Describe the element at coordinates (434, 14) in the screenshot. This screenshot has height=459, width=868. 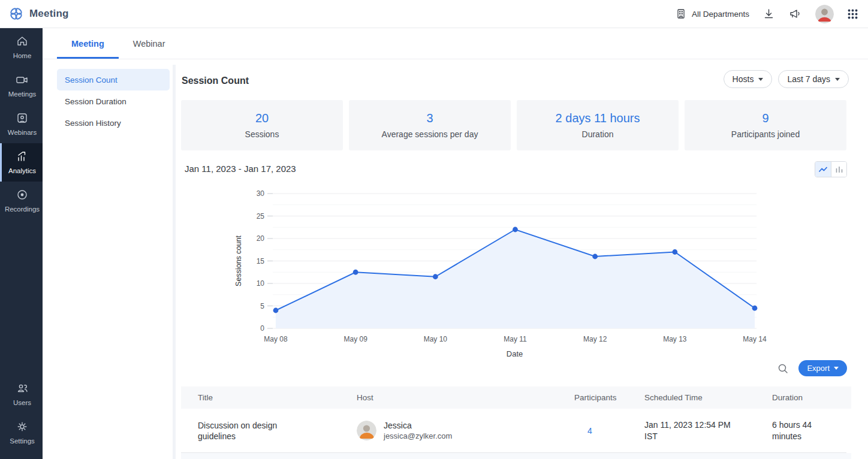
I see `topbar: Meeting All Departments` at that location.